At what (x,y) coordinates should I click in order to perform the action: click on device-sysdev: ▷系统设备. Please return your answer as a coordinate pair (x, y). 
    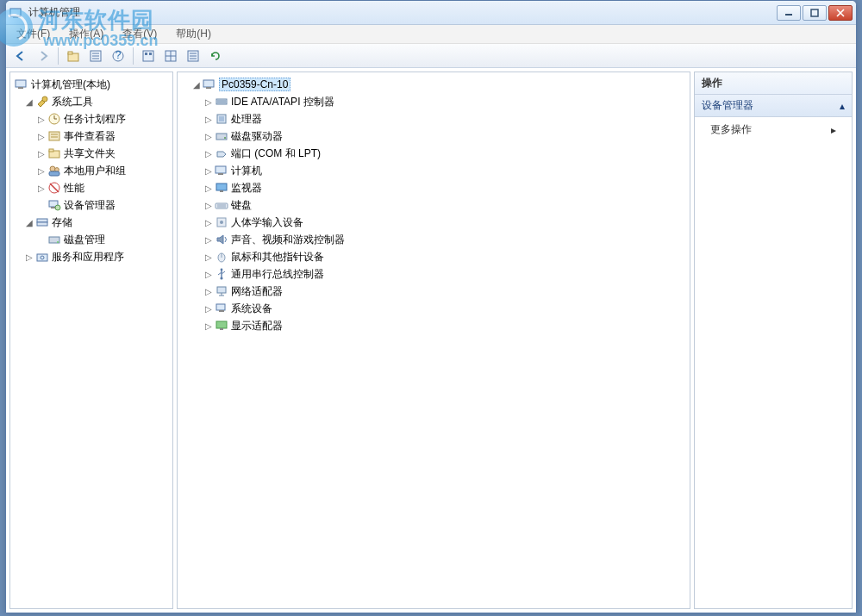
    Looking at the image, I should click on (434, 308).